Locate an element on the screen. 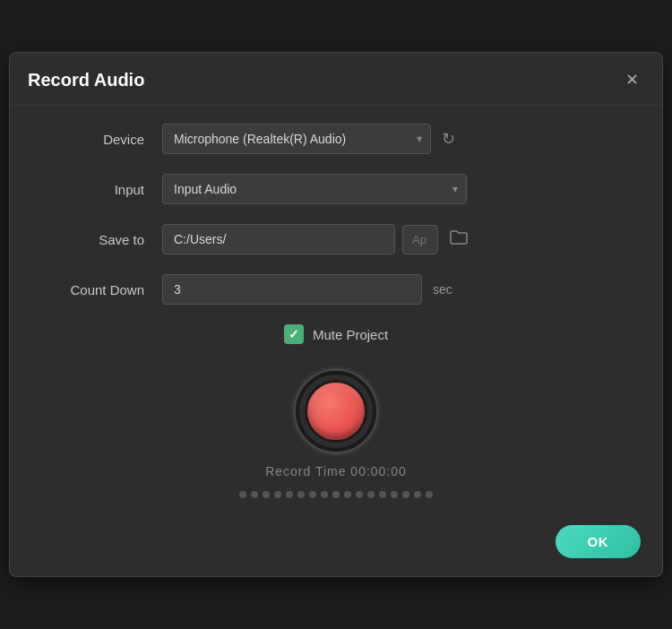 The width and height of the screenshot is (672, 629). dialog-footer: OK is located at coordinates (336, 541).